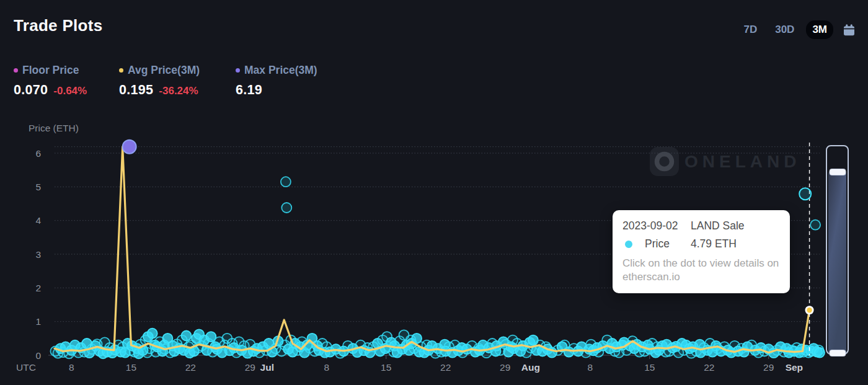 Image resolution: width=868 pixels, height=385 pixels. Describe the element at coordinates (849, 30) in the screenshot. I see `calendar-button` at that location.